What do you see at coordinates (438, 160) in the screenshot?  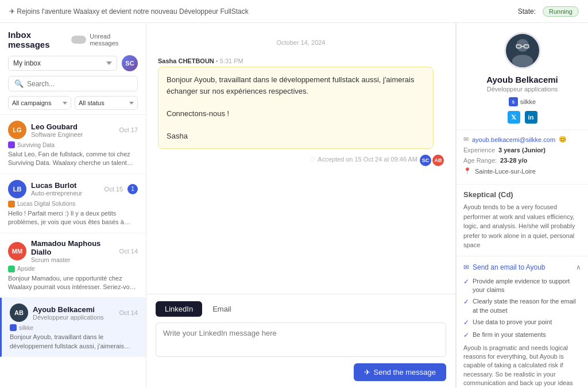 I see `recipient-avatar-sm: AB` at bounding box center [438, 160].